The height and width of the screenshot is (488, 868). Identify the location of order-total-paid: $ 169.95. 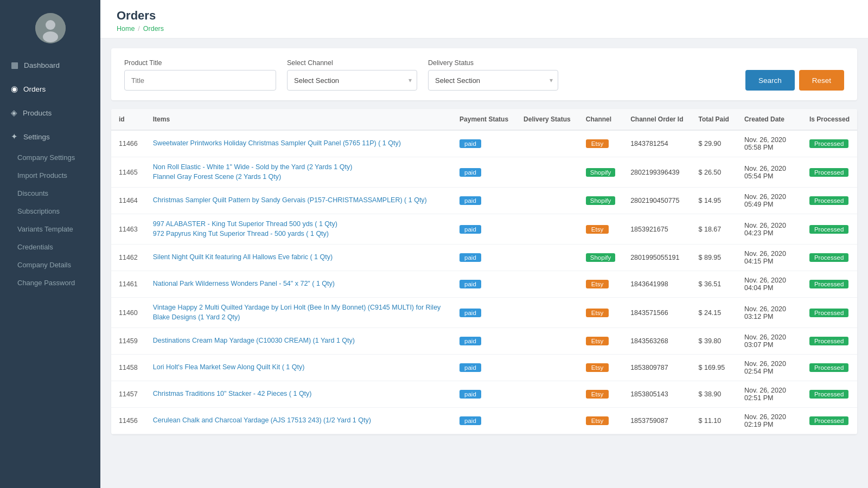
(714, 368).